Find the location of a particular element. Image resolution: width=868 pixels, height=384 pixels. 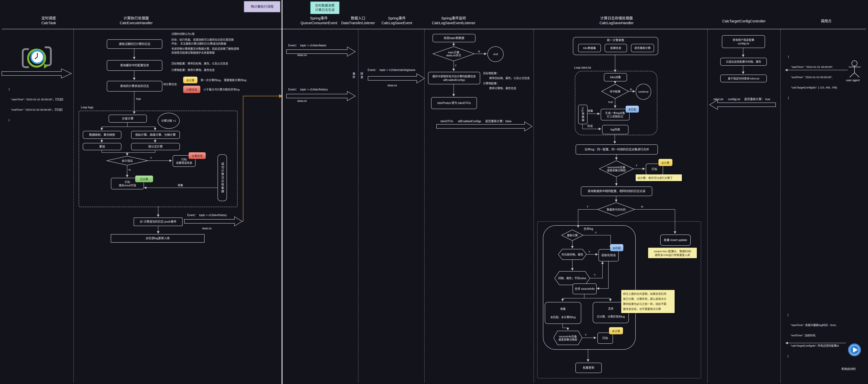

generate-log-line1: 生成一条log对象 is located at coordinates (615, 113).